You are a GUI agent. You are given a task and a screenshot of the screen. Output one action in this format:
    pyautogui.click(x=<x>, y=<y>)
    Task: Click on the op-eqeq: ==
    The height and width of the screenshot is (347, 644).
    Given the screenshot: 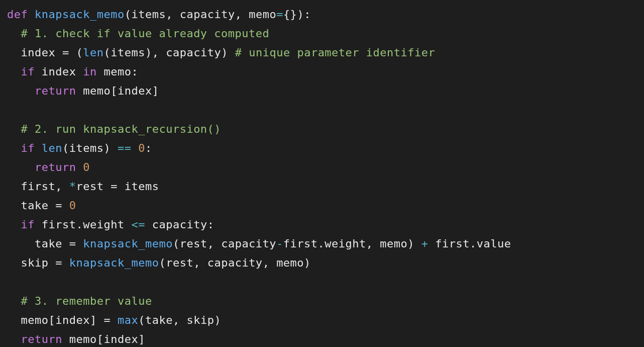 What is the action you would take?
    pyautogui.click(x=125, y=148)
    